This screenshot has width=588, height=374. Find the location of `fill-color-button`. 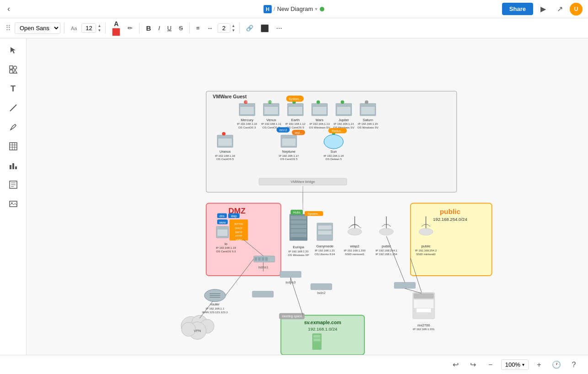

fill-color-button is located at coordinates (265, 28).